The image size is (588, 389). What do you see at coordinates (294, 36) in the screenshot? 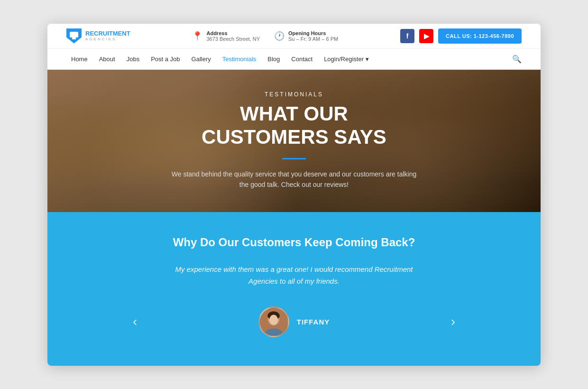
I see `site-header: RECRUITMENT AGENCIES 📍 Address 3673 Beec…` at bounding box center [294, 36].